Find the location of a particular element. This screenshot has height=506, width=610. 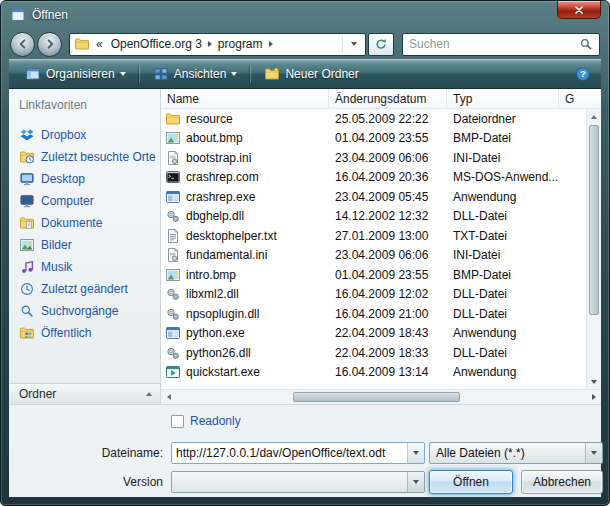

triangle-down-icon is located at coordinates (594, 382).